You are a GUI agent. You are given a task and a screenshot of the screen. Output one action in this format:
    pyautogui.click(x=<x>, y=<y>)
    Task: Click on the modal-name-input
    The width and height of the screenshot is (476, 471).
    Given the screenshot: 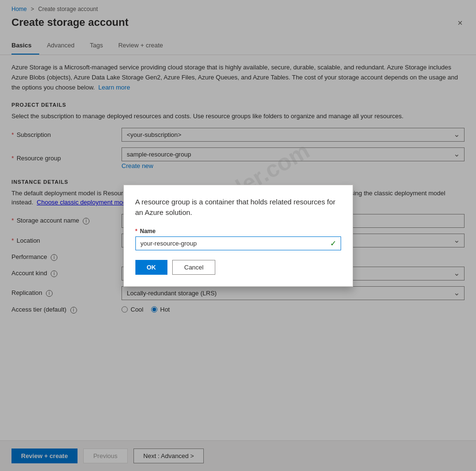 What is the action you would take?
    pyautogui.click(x=238, y=243)
    